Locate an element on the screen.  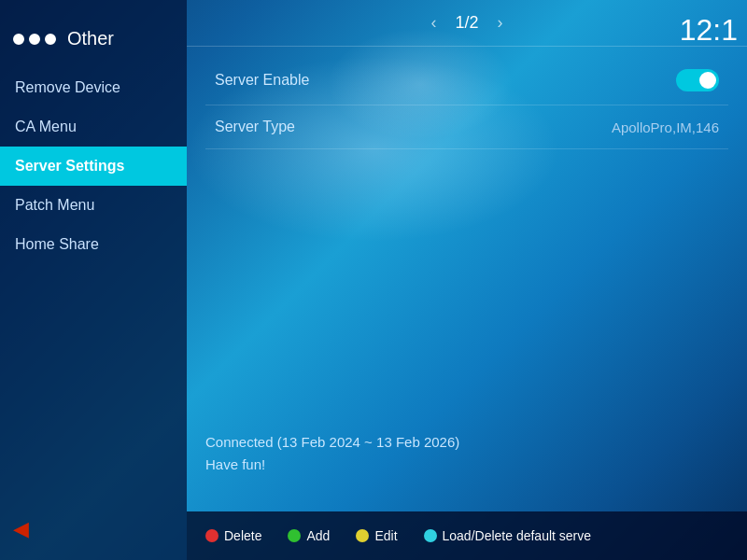
bottom-bar: Delete Add Edit Load/Delete default serv… is located at coordinates (467, 536).